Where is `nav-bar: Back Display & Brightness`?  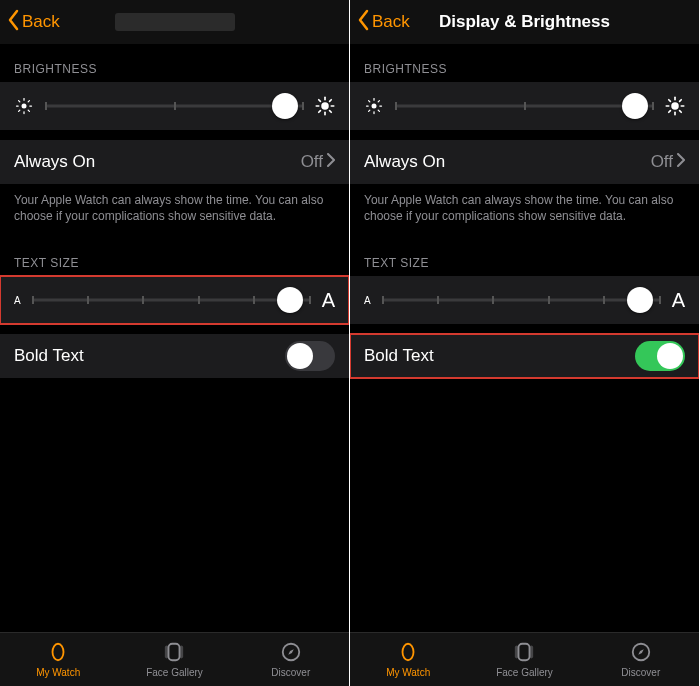 nav-bar: Back Display & Brightness is located at coordinates (524, 22).